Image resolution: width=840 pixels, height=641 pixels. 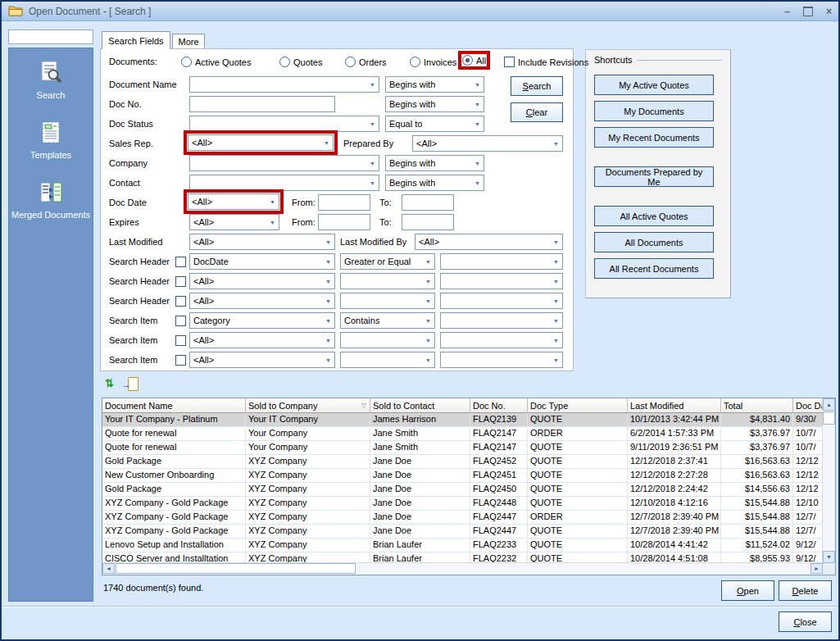 I want to click on column-header: Doc Type, so click(x=578, y=406).